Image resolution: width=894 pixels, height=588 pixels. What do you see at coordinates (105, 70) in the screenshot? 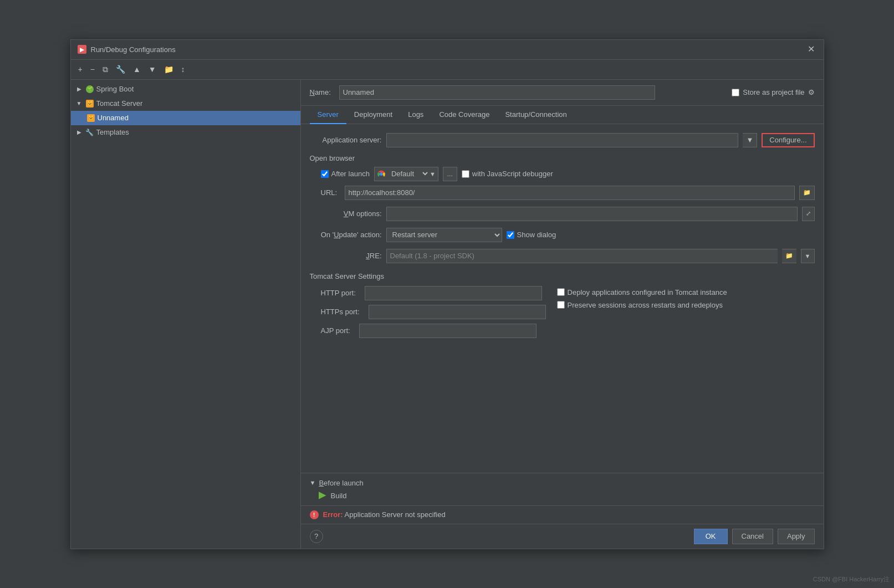
I see `copy-button: ⧉` at bounding box center [105, 70].